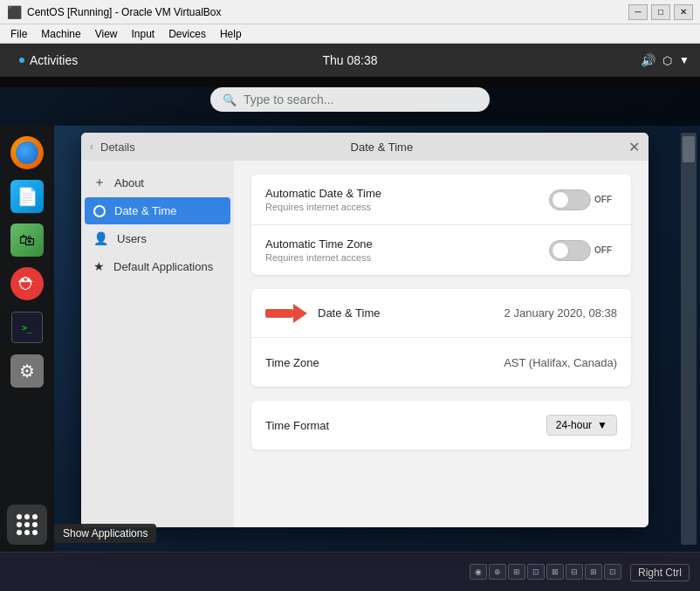 The image size is (700, 591). What do you see at coordinates (689, 339) in the screenshot?
I see `side-preview` at bounding box center [689, 339].